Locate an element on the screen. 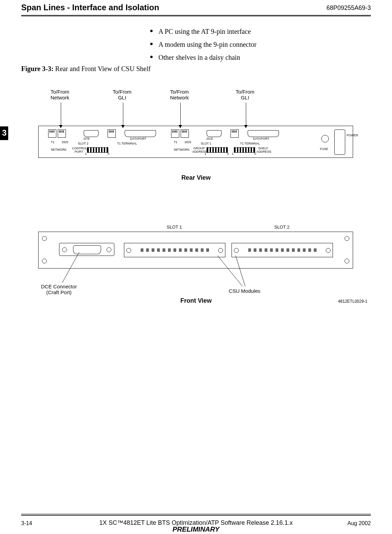 This screenshot has height=534, width=392. figure-id: 4812ETL0029-1 is located at coordinates (353, 301).